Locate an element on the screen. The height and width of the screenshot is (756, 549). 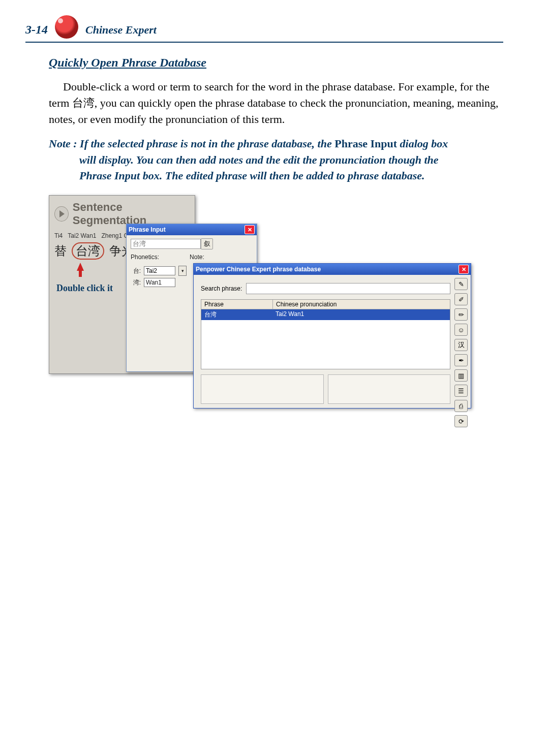
col-pron: Chinese pronunciation is located at coordinates (361, 304).